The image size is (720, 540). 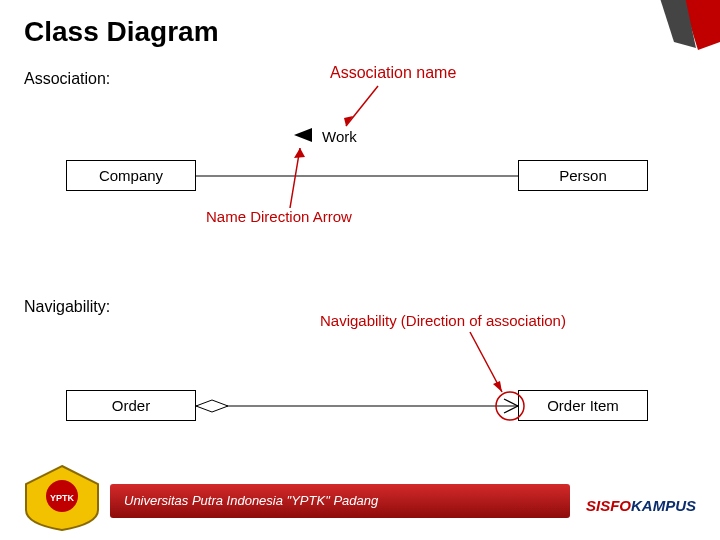 What do you see at coordinates (583, 176) in the screenshot?
I see `class-box-person: Person` at bounding box center [583, 176].